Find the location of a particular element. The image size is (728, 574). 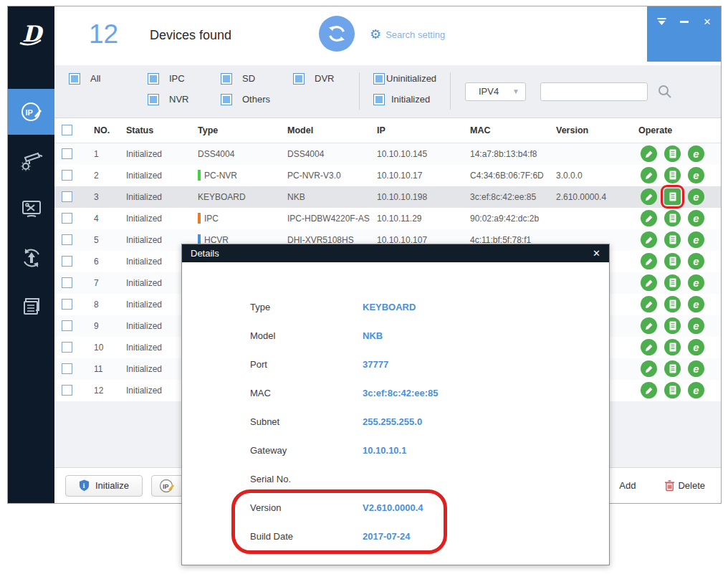

table-row: 3InitializedKEYBOARDNKB10.10.10.1983c:ef… is located at coordinates (388, 197).